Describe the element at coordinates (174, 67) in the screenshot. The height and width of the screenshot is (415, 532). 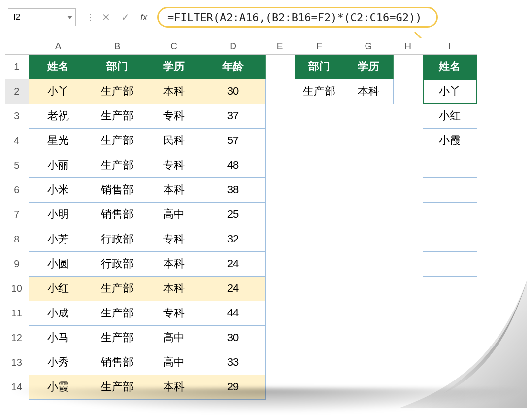
I see `main-header-2: 学历` at that location.